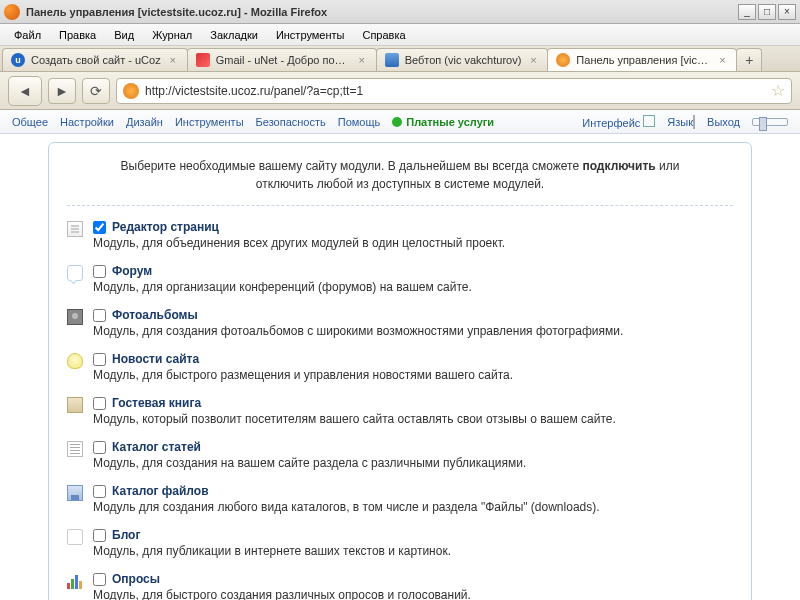 This screenshot has width=800, height=600. I want to click on cp-language: Язык, so click(681, 122).